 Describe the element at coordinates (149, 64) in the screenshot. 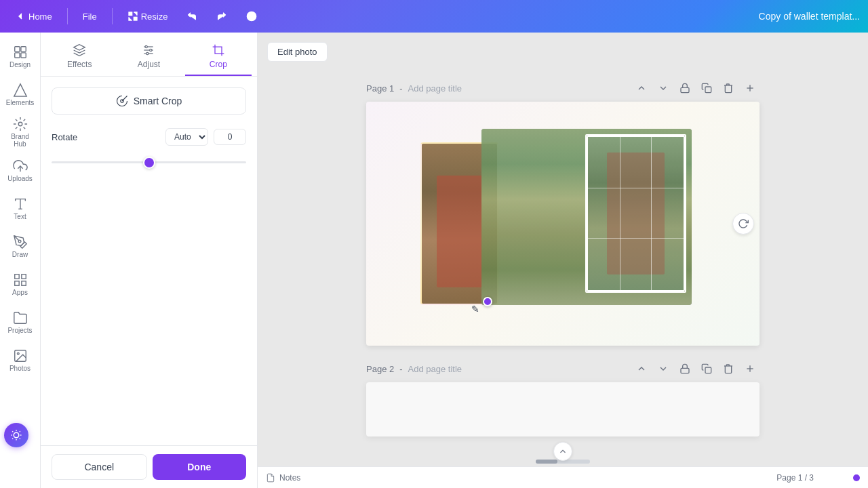

I see `tab-adjust-label: Adjust` at that location.